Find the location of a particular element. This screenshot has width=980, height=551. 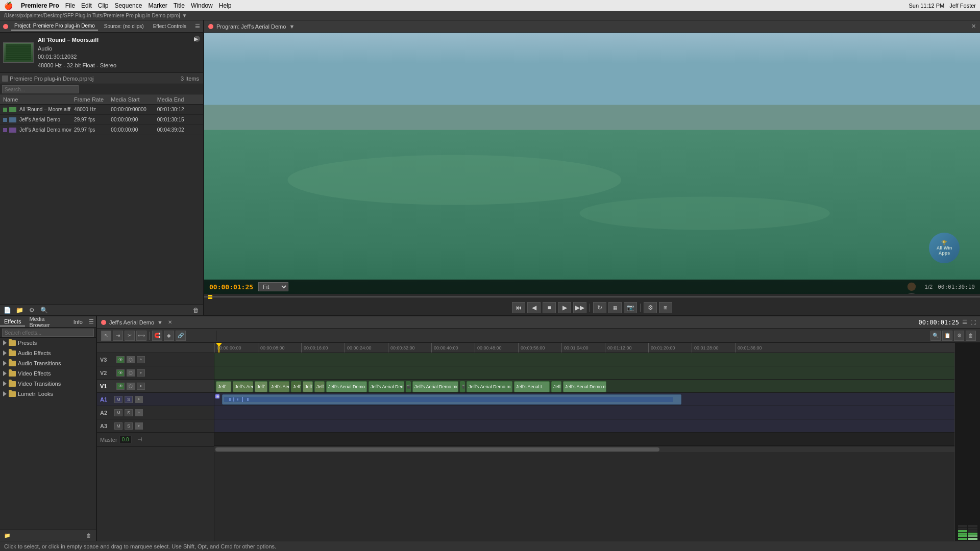

preview-dropdown-btn: ▼ is located at coordinates (292, 27).